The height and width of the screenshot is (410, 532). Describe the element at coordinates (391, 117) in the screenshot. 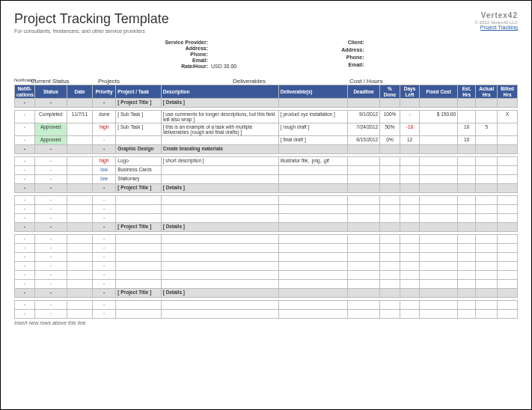

I see `cell-pct: 100%` at that location.